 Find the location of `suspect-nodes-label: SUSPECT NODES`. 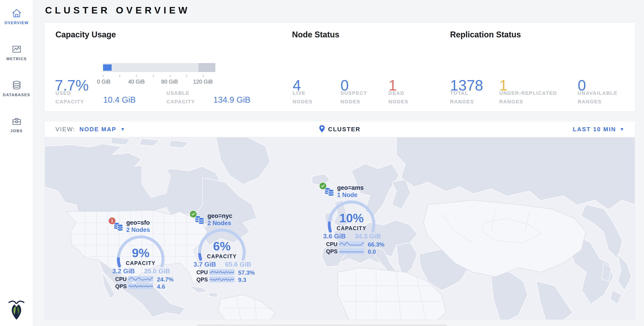

suspect-nodes-label: SUSPECT NODES is located at coordinates (358, 97).